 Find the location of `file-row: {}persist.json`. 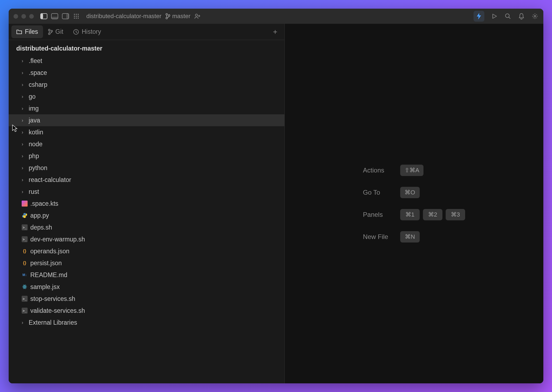

file-row: {}persist.json is located at coordinates (147, 263).